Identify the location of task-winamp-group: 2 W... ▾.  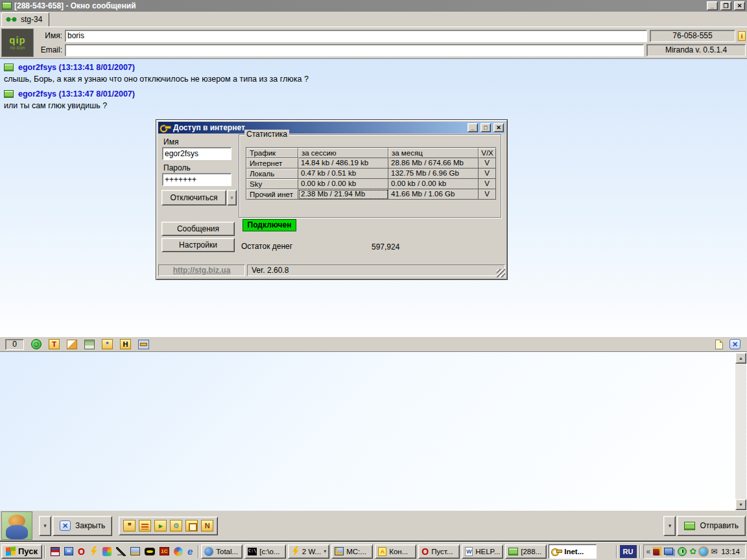
(309, 552).